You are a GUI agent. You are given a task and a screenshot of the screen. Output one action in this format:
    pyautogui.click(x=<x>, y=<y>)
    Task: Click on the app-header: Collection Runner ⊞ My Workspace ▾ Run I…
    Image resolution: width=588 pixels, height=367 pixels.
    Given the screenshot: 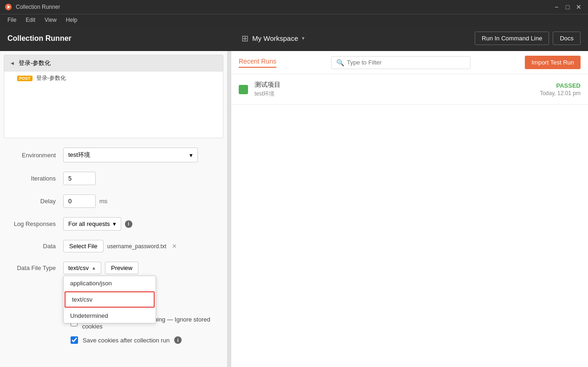 What is the action you would take?
    pyautogui.click(x=294, y=38)
    